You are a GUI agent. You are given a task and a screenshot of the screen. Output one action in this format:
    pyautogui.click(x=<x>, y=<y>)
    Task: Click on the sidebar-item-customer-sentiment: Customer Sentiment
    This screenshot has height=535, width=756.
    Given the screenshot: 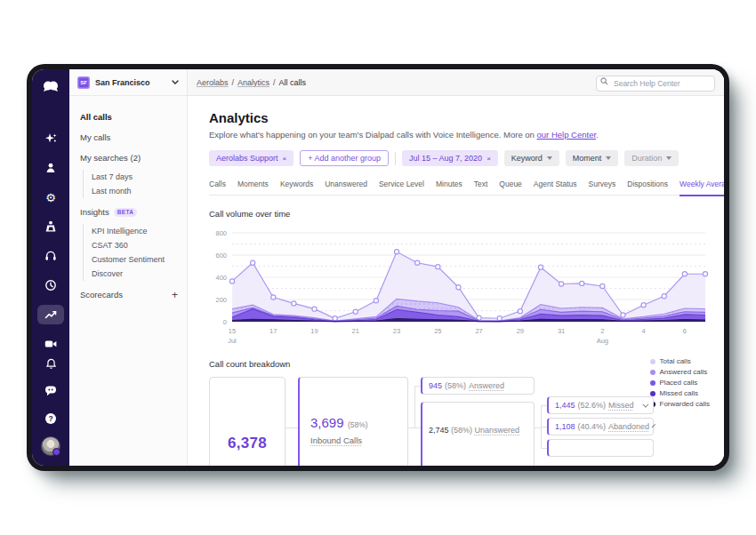 What is the action you would take?
    pyautogui.click(x=135, y=260)
    